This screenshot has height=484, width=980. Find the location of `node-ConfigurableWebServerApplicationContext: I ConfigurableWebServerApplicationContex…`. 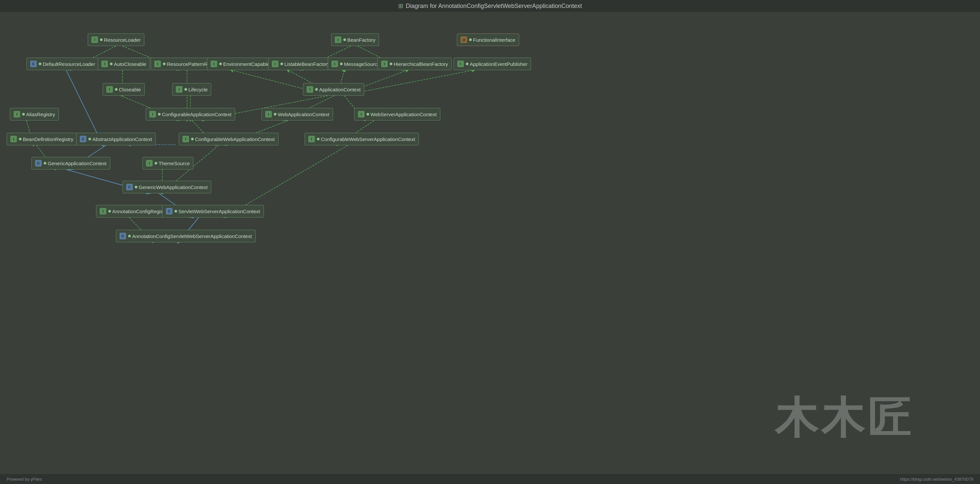

node-ConfigurableWebServerApplicationContext: I ConfigurableWebServerApplicationContex… is located at coordinates (362, 139).